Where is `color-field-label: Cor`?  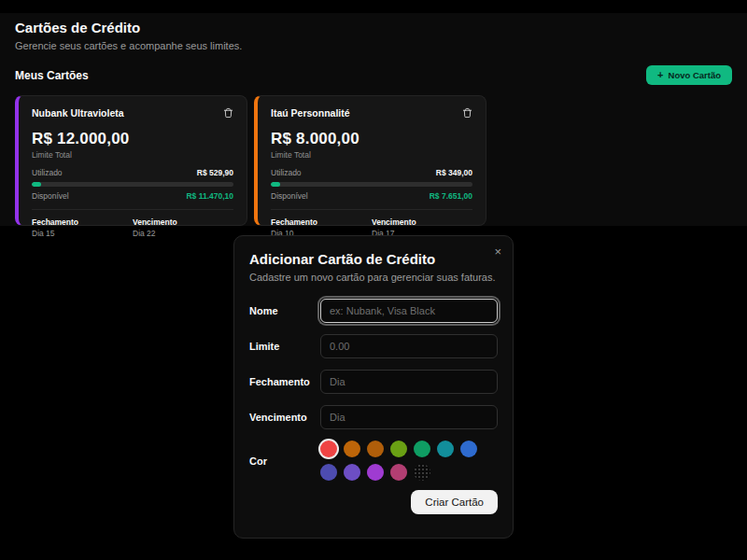 color-field-label: Cor is located at coordinates (285, 461).